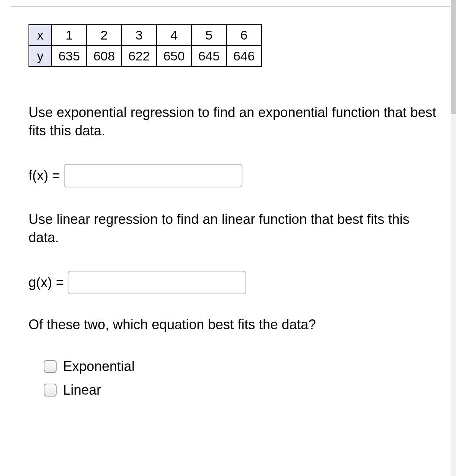 The image size is (456, 476). Describe the element at coordinates (209, 35) in the screenshot. I see `table-cell: 5` at that location.